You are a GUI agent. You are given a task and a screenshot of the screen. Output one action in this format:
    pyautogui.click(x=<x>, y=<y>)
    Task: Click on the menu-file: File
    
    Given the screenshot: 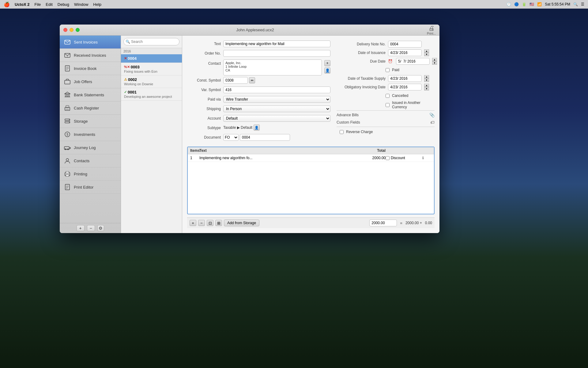 What is the action you would take?
    pyautogui.click(x=37, y=4)
    